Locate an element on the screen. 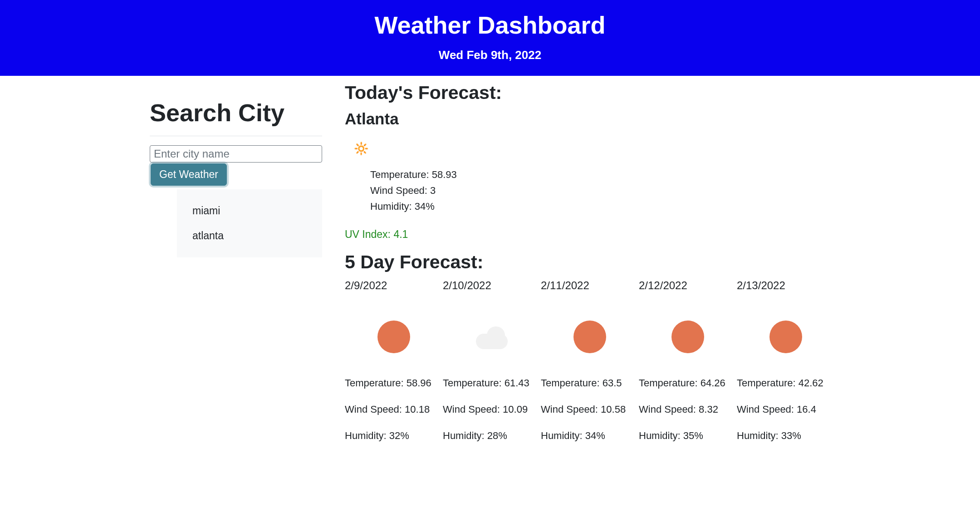  page-title: Weather Dashboard is located at coordinates (490, 25).